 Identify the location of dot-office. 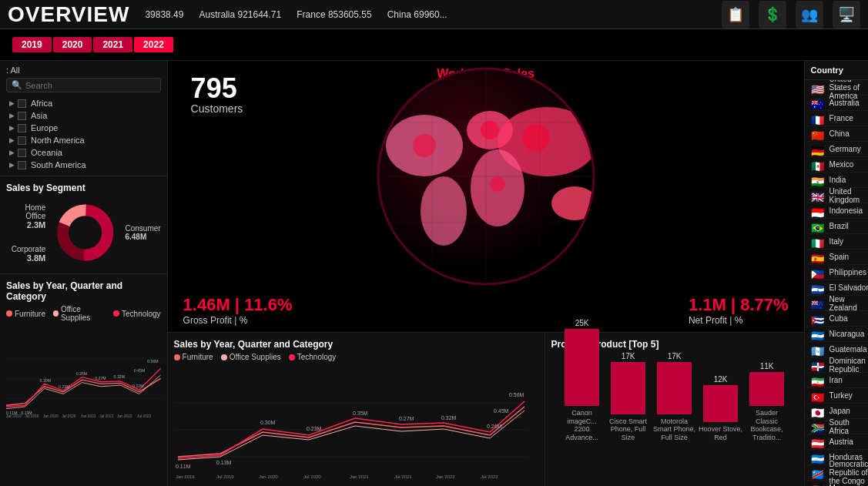
(224, 357).